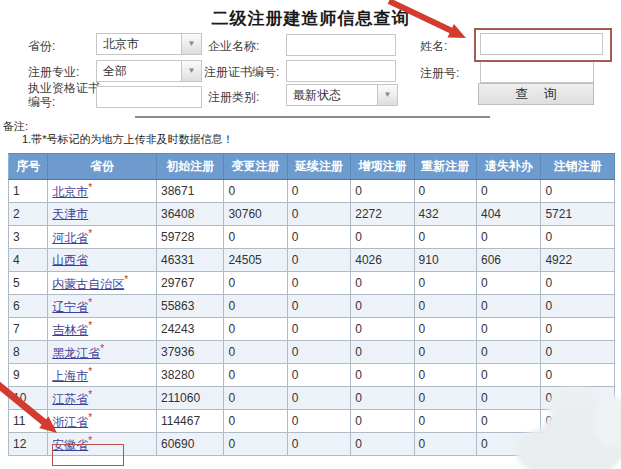 Image resolution: width=621 pixels, height=469 pixels. What do you see at coordinates (28, 192) in the screenshot?
I see `cell-serial: 1` at bounding box center [28, 192].